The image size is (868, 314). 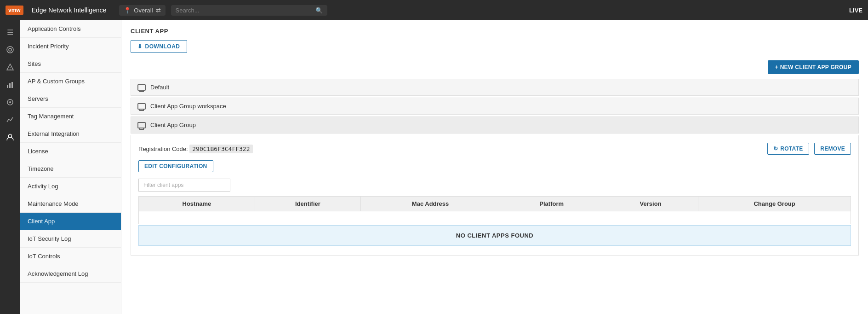 I want to click on sidebar-item-application-controls: Application Controls, so click(x=71, y=29).